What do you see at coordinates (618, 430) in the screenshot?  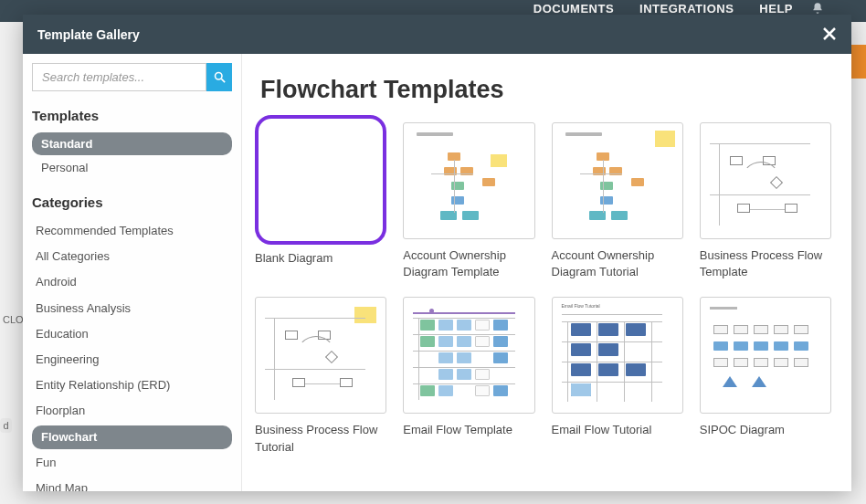 I see `template-label: Email Flow Tutorial` at bounding box center [618, 430].